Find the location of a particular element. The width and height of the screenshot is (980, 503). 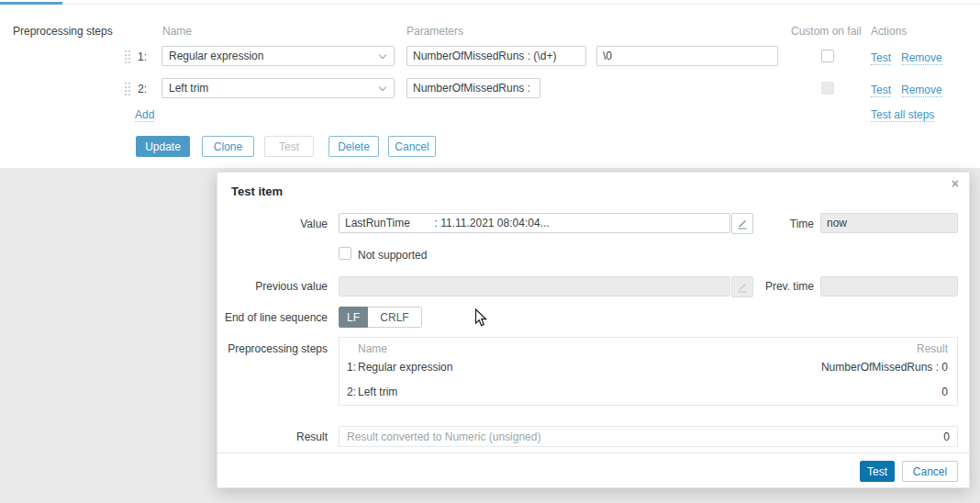

table-header-result: Result is located at coordinates (932, 349).